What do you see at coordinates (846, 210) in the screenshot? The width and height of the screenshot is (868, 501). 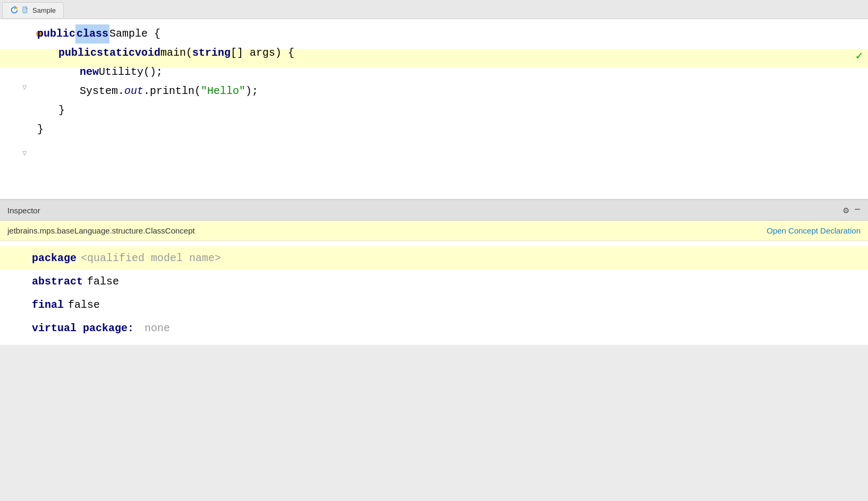 I see `gear-icon: ⚙` at bounding box center [846, 210].